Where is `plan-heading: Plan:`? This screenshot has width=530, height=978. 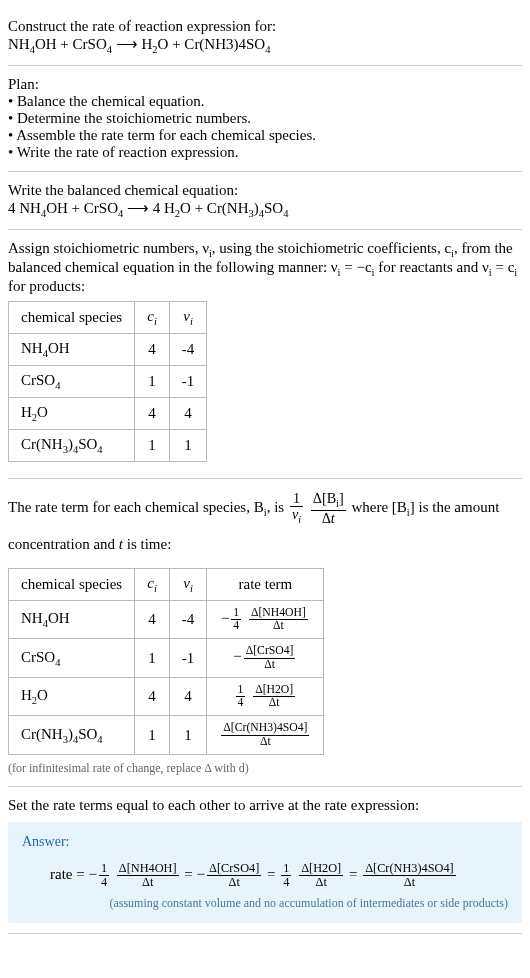 plan-heading: Plan: is located at coordinates (265, 84).